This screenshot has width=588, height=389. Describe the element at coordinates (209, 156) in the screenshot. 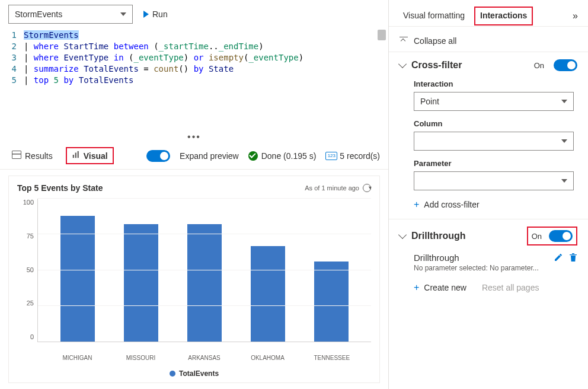

I see `expand-preview-label: Expand preview` at that location.